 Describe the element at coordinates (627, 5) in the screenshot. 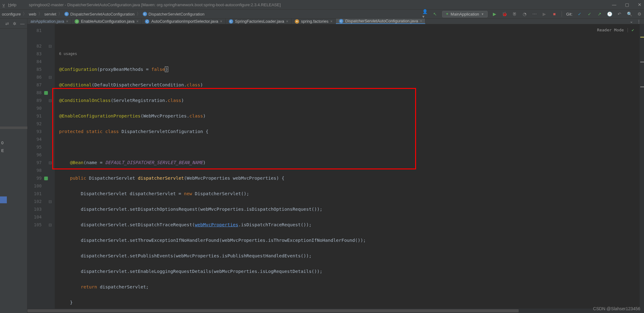

I see `maximize-icon: ▢` at that location.